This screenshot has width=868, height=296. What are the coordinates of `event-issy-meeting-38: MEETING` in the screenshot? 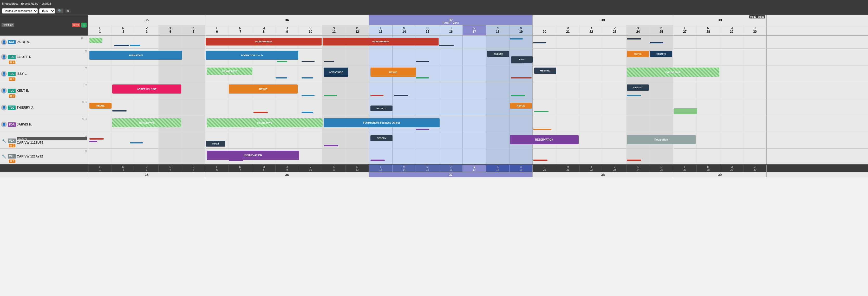 It's located at (545, 71).